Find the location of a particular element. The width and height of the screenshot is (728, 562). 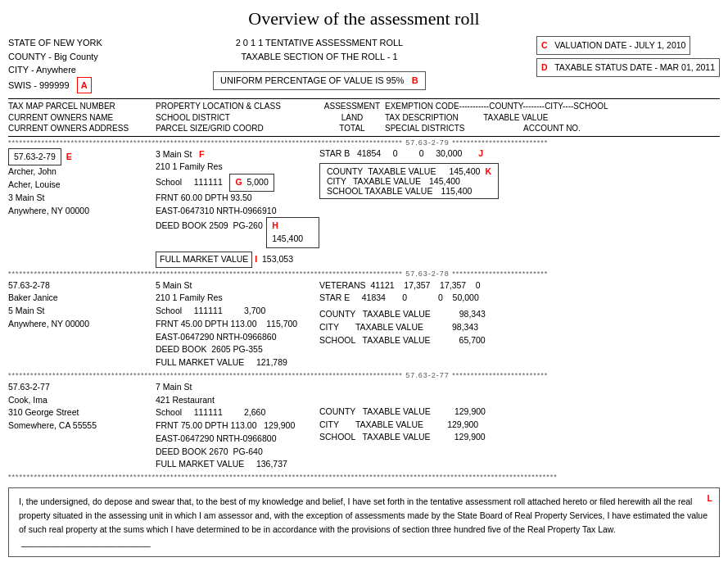

uniform-text: UNIFORM PERCENTAGE OF VALUE IS 95% is located at coordinates (313, 80).